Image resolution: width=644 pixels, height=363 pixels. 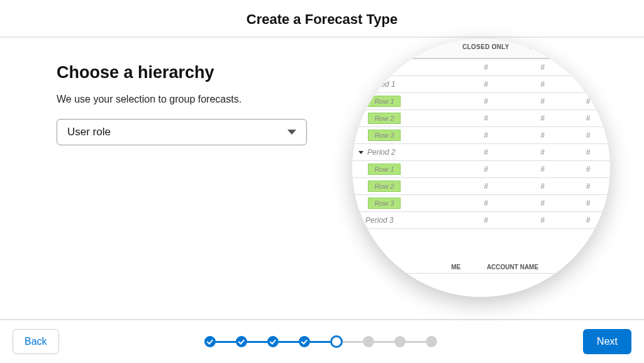 What do you see at coordinates (186, 73) in the screenshot?
I see `step-heading: Choose a hierarchy` at bounding box center [186, 73].